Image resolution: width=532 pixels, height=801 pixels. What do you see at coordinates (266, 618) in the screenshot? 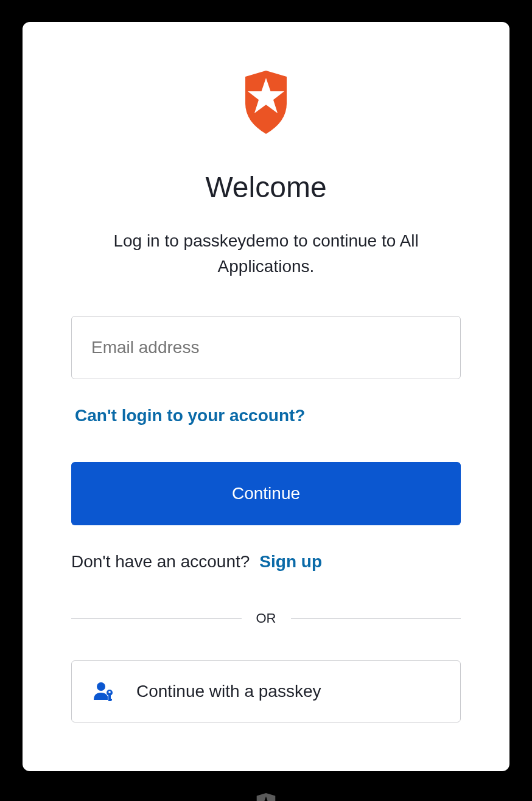
I see `or-divider: OR` at bounding box center [266, 618].